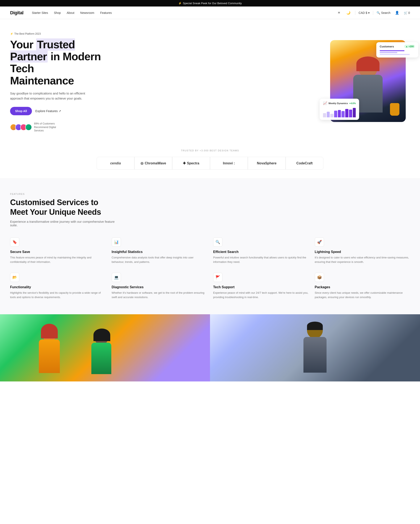 Image resolution: width=420 pixels, height=524 pixels. What do you see at coordinates (60, 82) in the screenshot?
I see `hero-content: ⚡ The Best Platform 2023 Your Trusted Pa…` at bounding box center [60, 82].